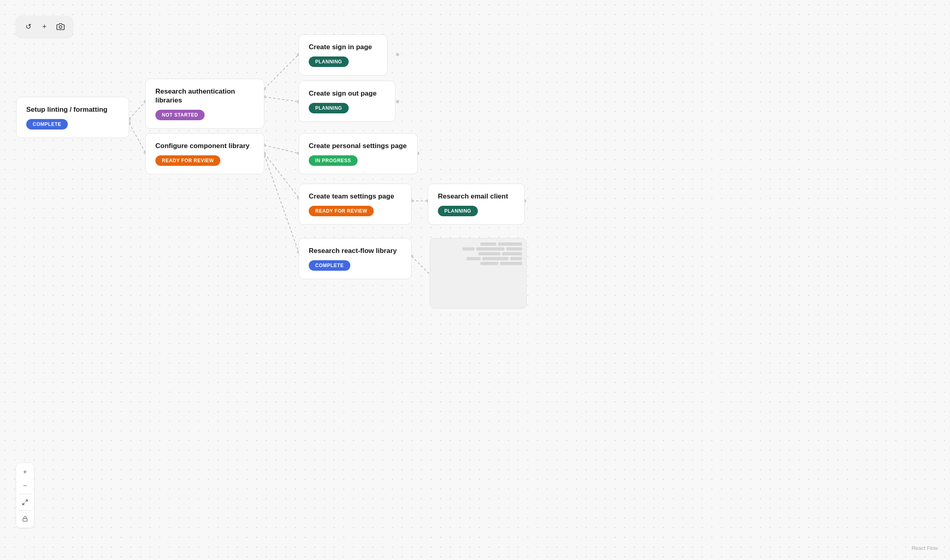 The width and height of the screenshot is (950, 560). Describe the element at coordinates (44, 27) in the screenshot. I see `main-toolbar: ↺ +` at that location.